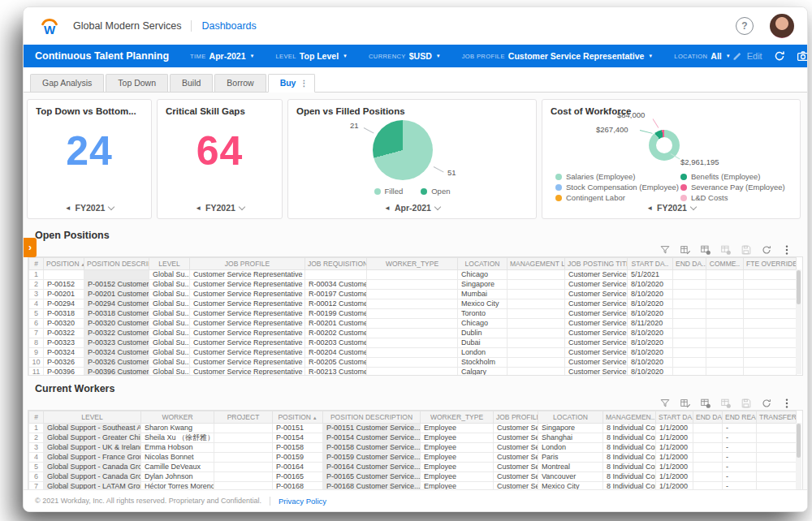  I want to click on pie-chart, so click(403, 150).